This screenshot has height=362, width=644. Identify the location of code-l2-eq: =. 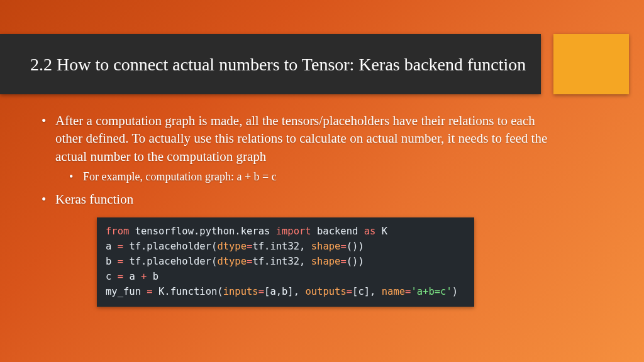
(121, 246).